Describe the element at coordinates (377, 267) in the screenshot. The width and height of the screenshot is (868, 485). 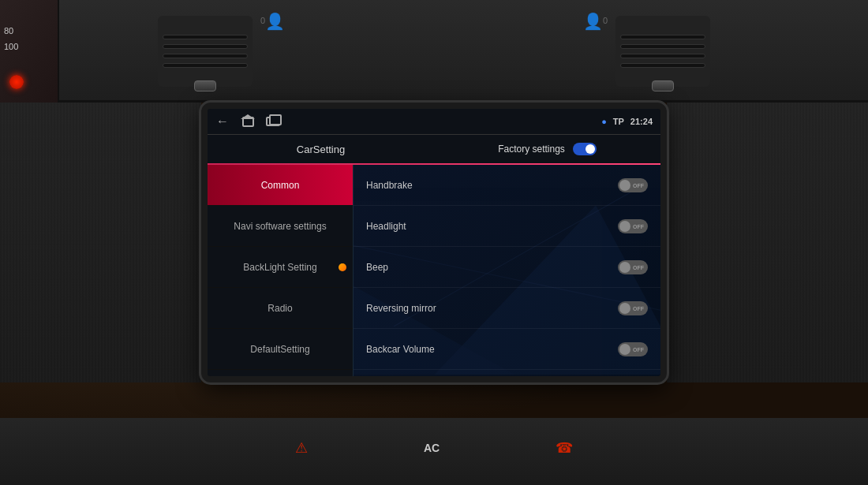
I see `beep-label: Beep` at that location.